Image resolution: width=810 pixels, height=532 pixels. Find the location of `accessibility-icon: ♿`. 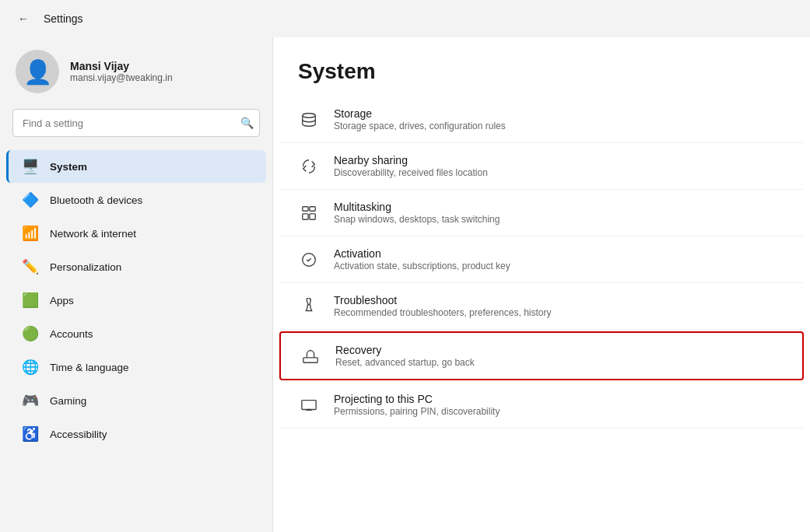

accessibility-icon: ♿ is located at coordinates (30, 434).